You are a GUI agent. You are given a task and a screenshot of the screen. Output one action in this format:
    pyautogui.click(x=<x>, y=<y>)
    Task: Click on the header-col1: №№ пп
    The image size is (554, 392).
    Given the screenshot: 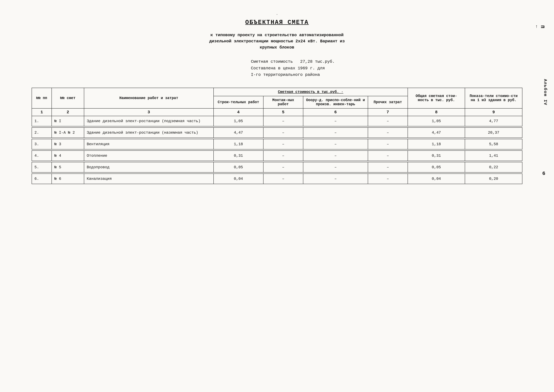 What is the action you would take?
    pyautogui.click(x=42, y=98)
    